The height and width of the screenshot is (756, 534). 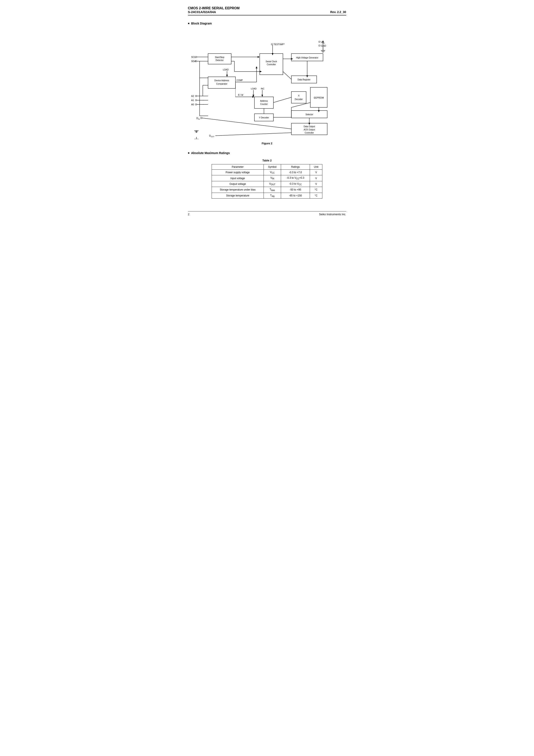 What do you see at coordinates (264, 104) in the screenshot?
I see `svg-text: Counter` at bounding box center [264, 104].